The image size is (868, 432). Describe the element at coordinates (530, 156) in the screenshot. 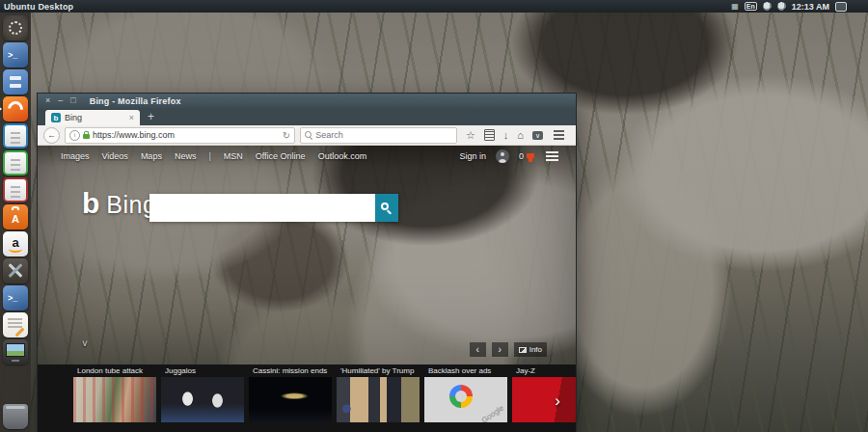

I see `rewards-trophy-icon` at that location.